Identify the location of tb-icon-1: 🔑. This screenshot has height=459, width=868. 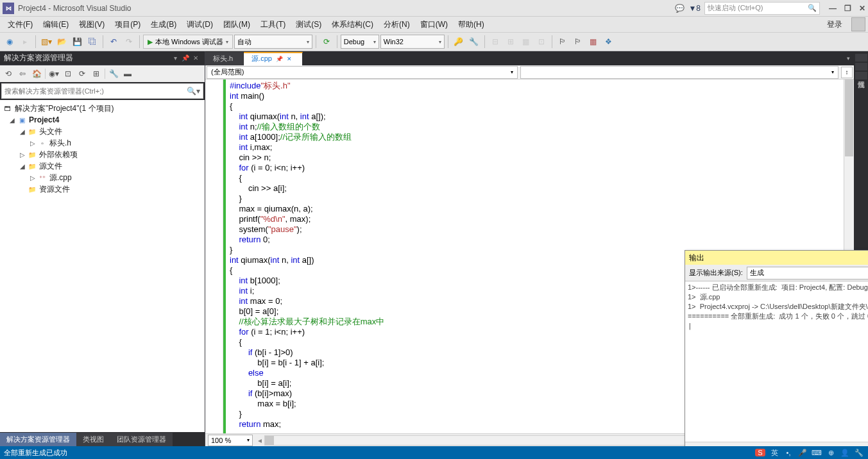
(459, 42).